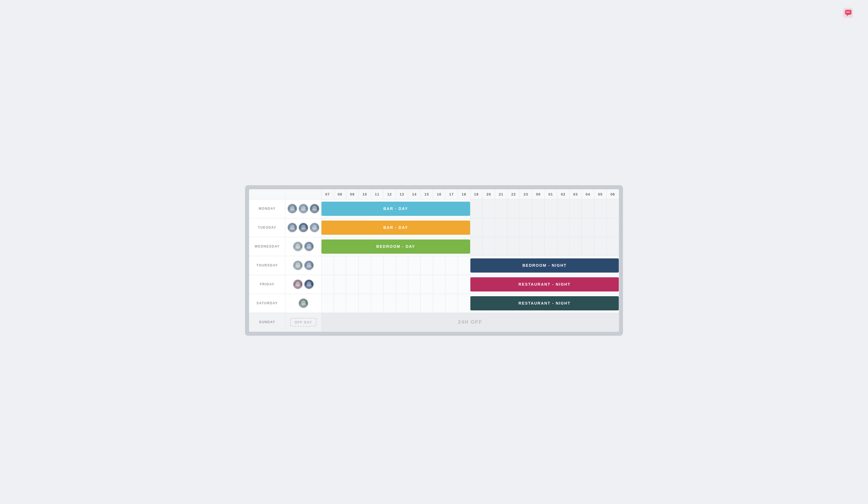 This screenshot has width=868, height=504. I want to click on th-17: 17, so click(452, 194).